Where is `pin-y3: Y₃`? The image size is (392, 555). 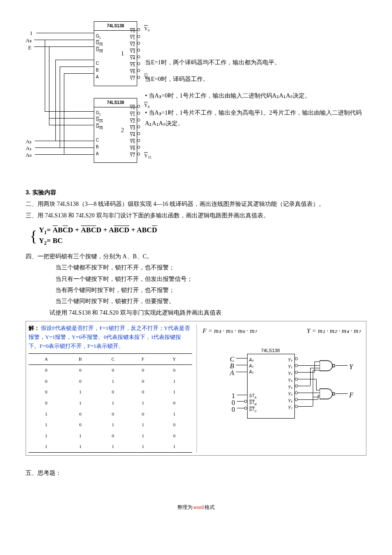 pin-y3: Y₃ is located at coordinates (291, 381).